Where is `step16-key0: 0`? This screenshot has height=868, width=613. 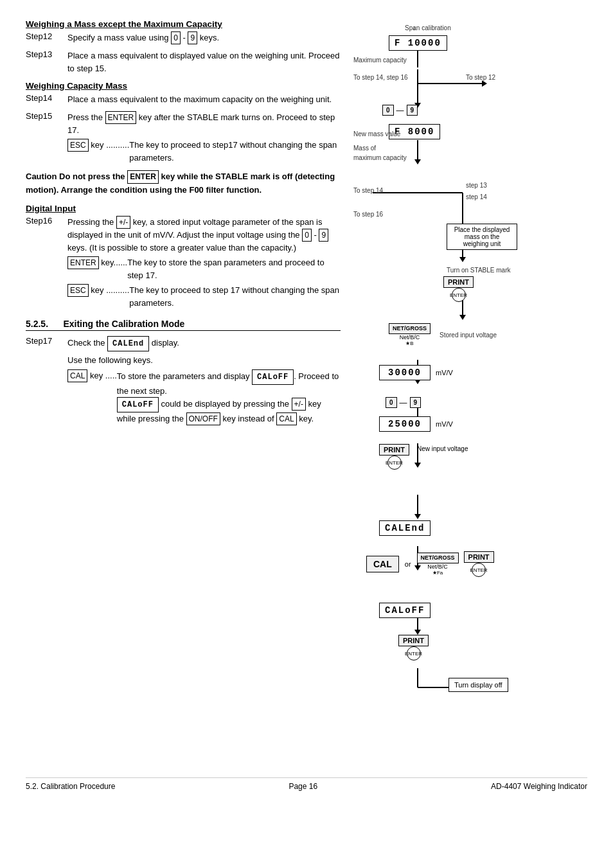
step16-key0: 0 is located at coordinates (307, 235).